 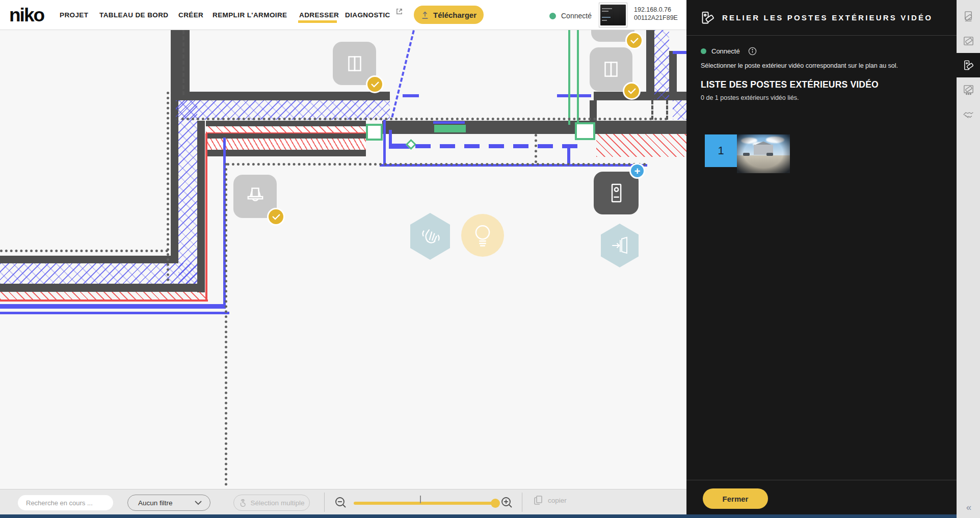 I want to click on zoom-out-button, so click(x=341, y=503).